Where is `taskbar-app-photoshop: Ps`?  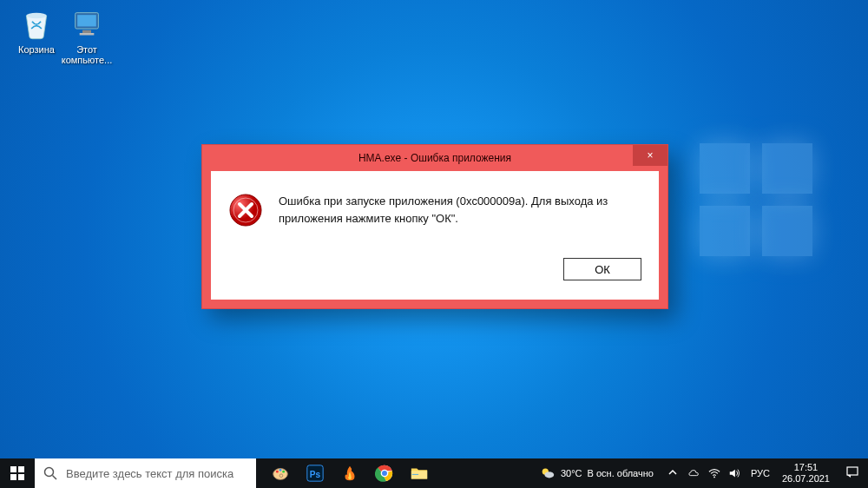
taskbar-app-photoshop: Ps is located at coordinates (315, 473).